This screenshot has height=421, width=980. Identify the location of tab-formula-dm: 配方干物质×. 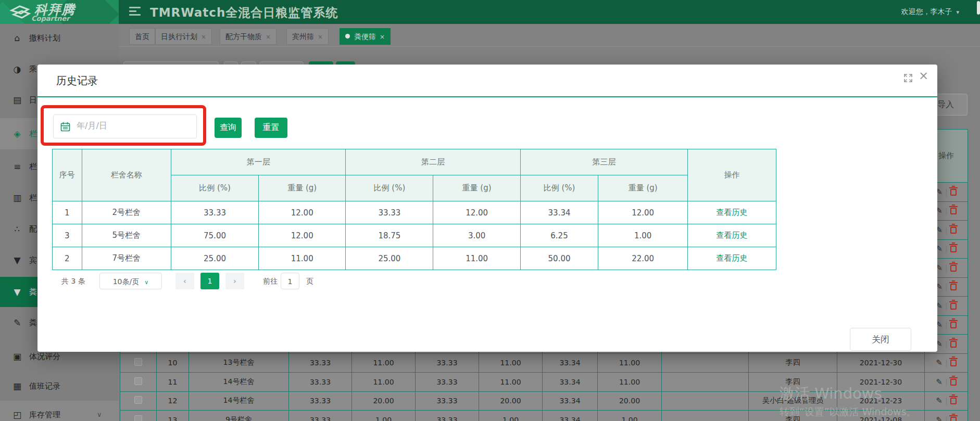
(248, 36).